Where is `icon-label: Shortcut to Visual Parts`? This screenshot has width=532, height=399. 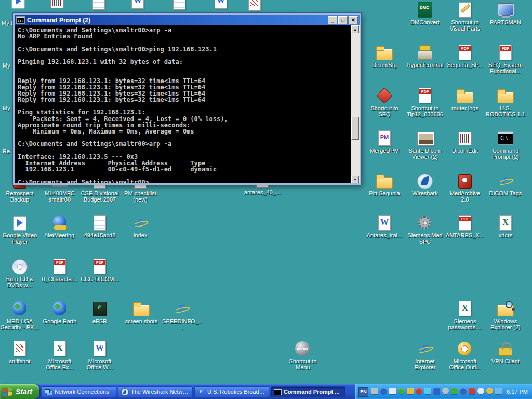
icon-label: Shortcut to Visual Parts is located at coordinates (465, 25).